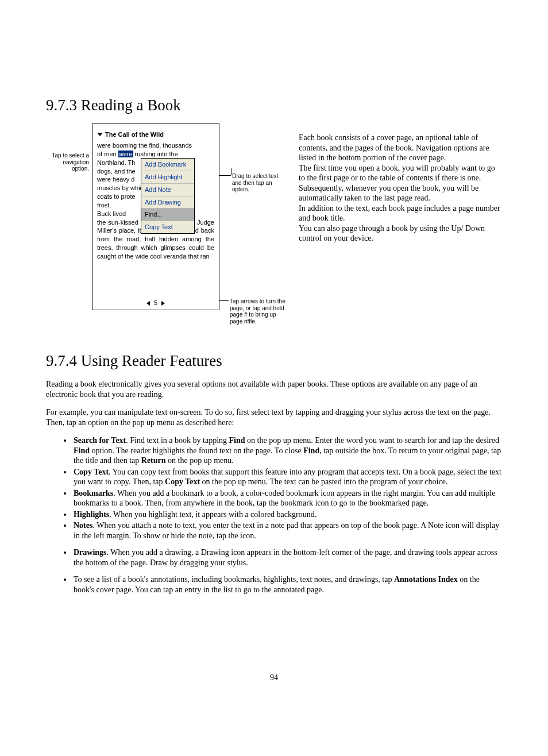  I want to click on annotation-right-pager: Tap arrows to turn the page, or tap and …, so click(258, 311).